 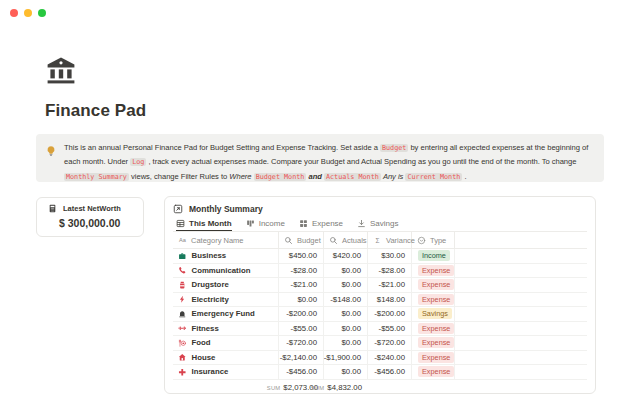 I want to click on tab-income: Income, so click(x=266, y=225).